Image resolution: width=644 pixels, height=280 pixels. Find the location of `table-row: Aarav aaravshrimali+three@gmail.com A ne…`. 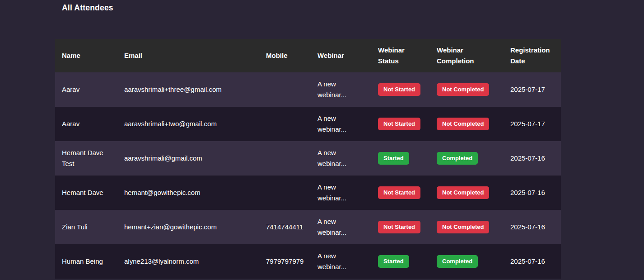

table-row: Aarav aaravshrimali+three@gmail.com A ne… is located at coordinates (308, 90).